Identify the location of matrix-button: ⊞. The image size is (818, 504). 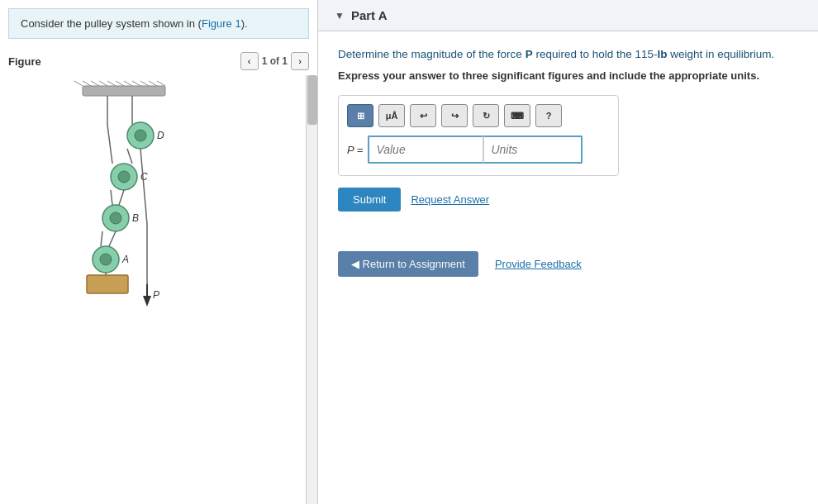
(360, 116).